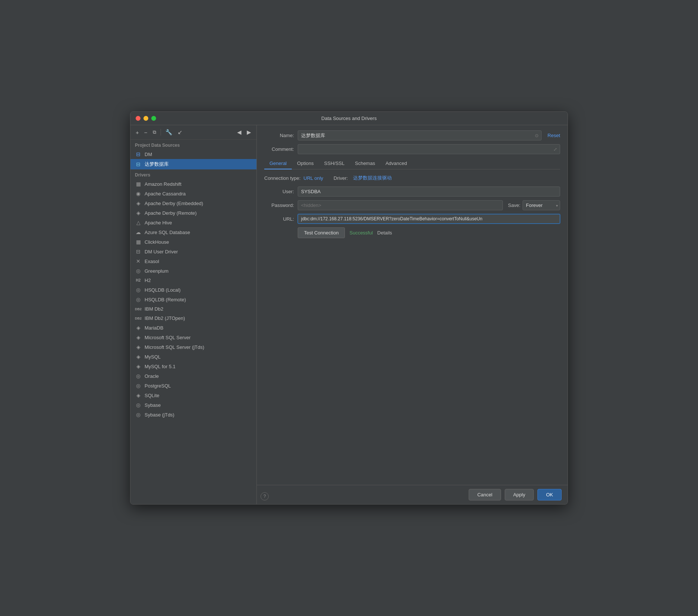 Image resolution: width=698 pixels, height=616 pixels. I want to click on driver-hsqldb-remote-label: HSQLDB (Remote), so click(165, 299).